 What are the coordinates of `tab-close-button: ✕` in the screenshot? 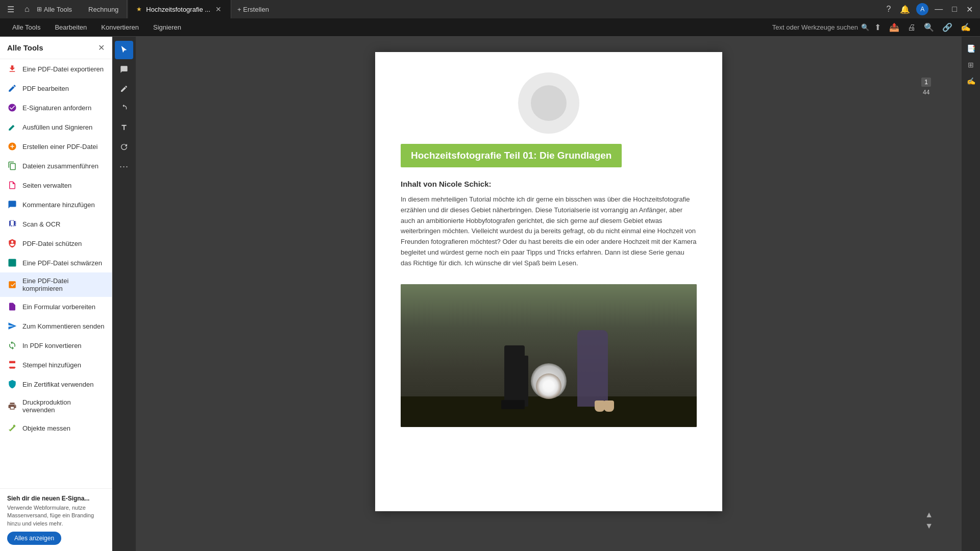 It's located at (218, 9).